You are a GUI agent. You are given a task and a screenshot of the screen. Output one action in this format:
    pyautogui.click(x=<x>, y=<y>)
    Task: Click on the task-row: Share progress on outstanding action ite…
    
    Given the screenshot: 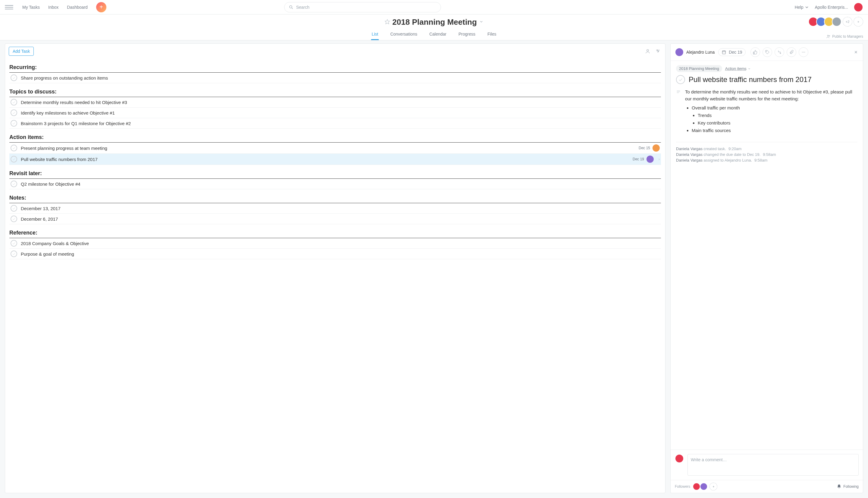 What is the action you would take?
    pyautogui.click(x=335, y=78)
    